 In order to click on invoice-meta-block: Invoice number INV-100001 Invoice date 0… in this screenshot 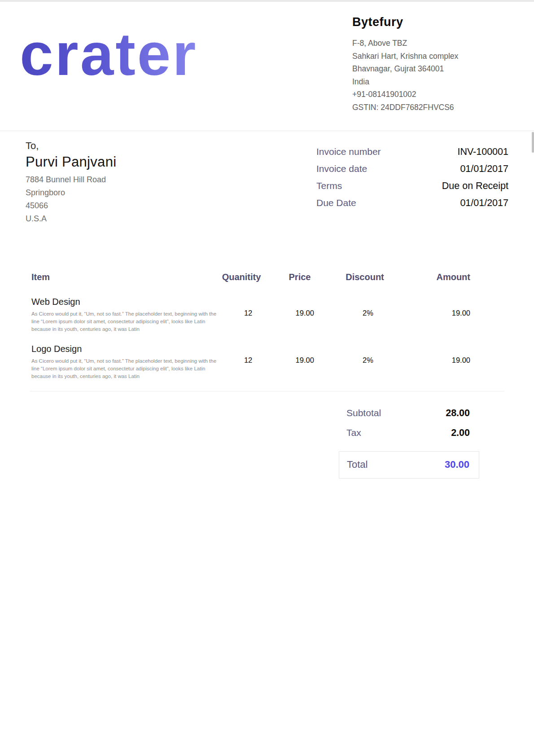, I will do `click(412, 180)`.